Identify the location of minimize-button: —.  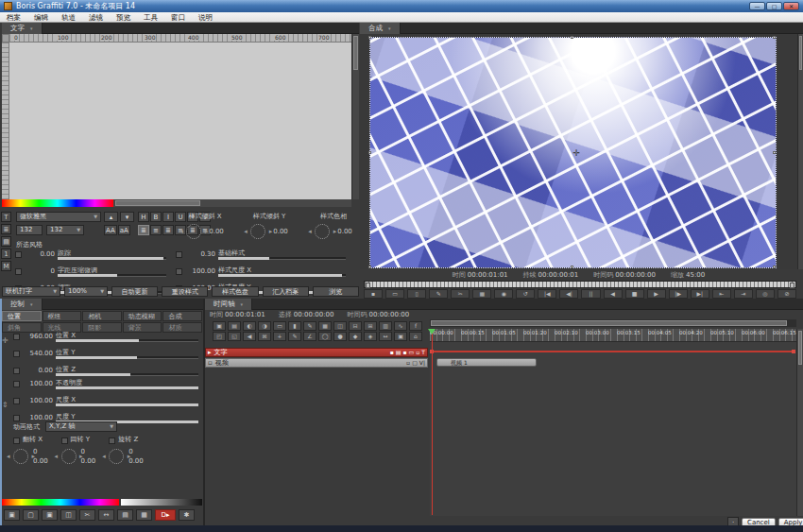
(758, 6).